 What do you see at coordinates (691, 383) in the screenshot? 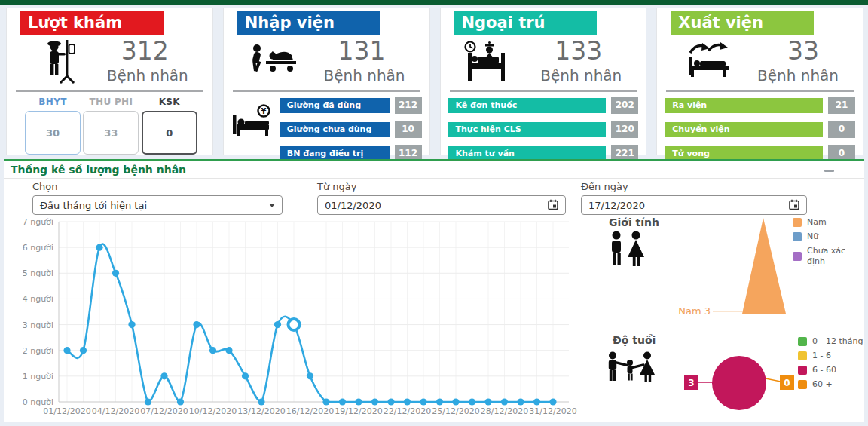
I see `svg-text: 3` at bounding box center [691, 383].